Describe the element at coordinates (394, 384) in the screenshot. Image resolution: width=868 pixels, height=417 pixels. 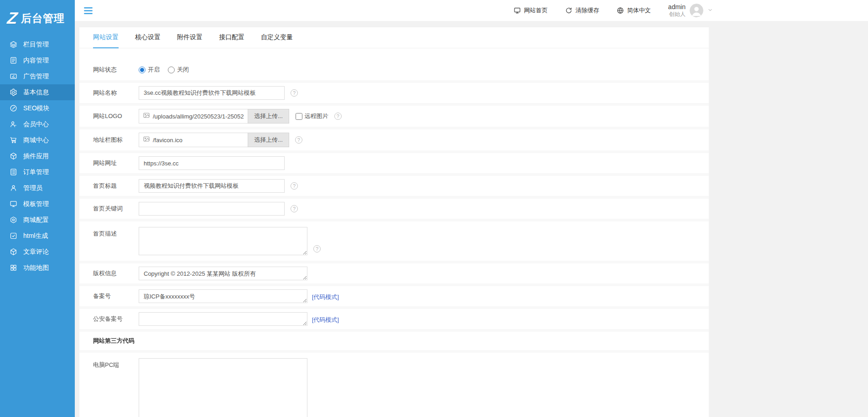
I see `row-pc-code: 电脑PC端` at that location.